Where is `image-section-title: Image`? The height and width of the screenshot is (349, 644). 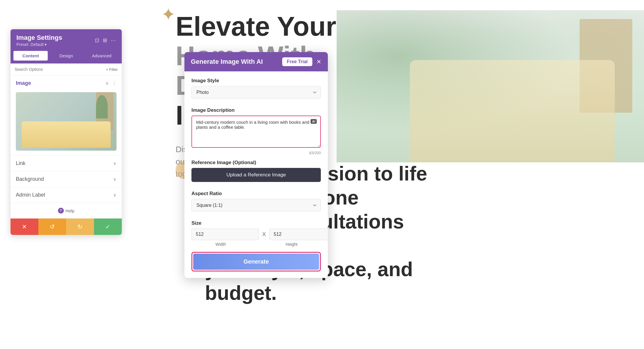
image-section-title: Image is located at coordinates (23, 83).